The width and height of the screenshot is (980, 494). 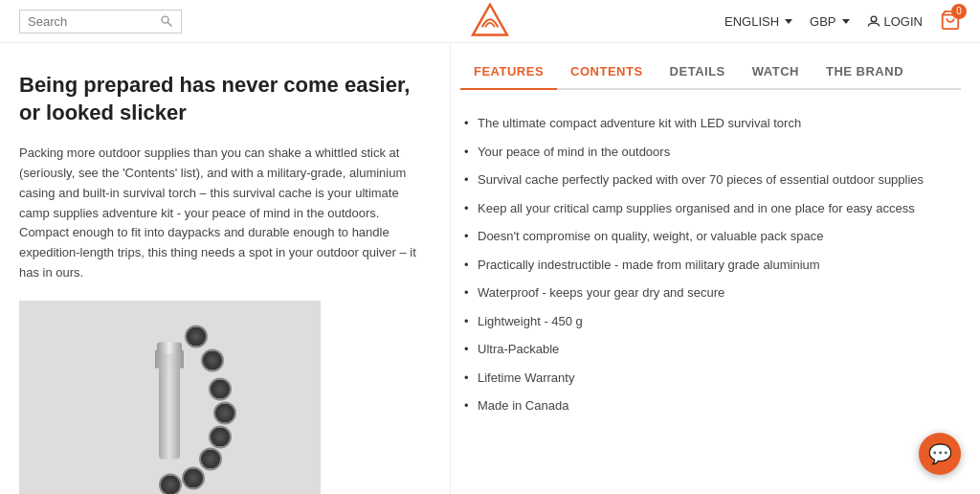 I want to click on list-item: Lifetime Warranty, so click(x=710, y=378).